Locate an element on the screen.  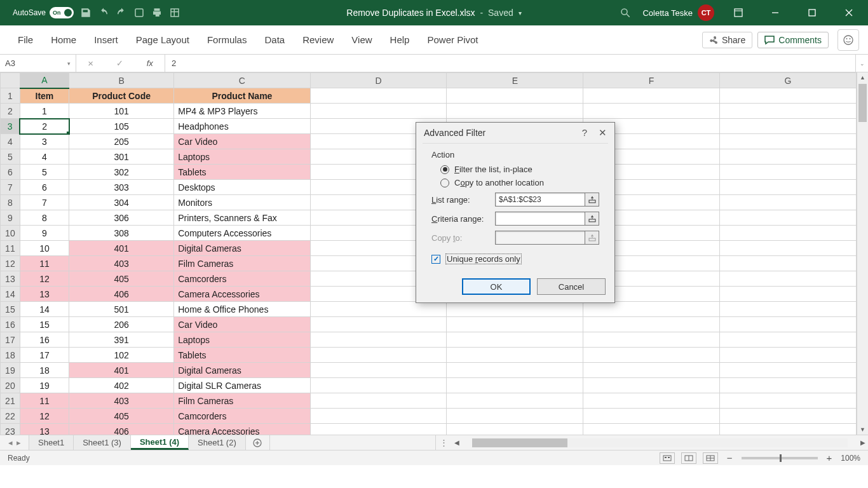
list-range-collapse-button is located at coordinates (592, 200).